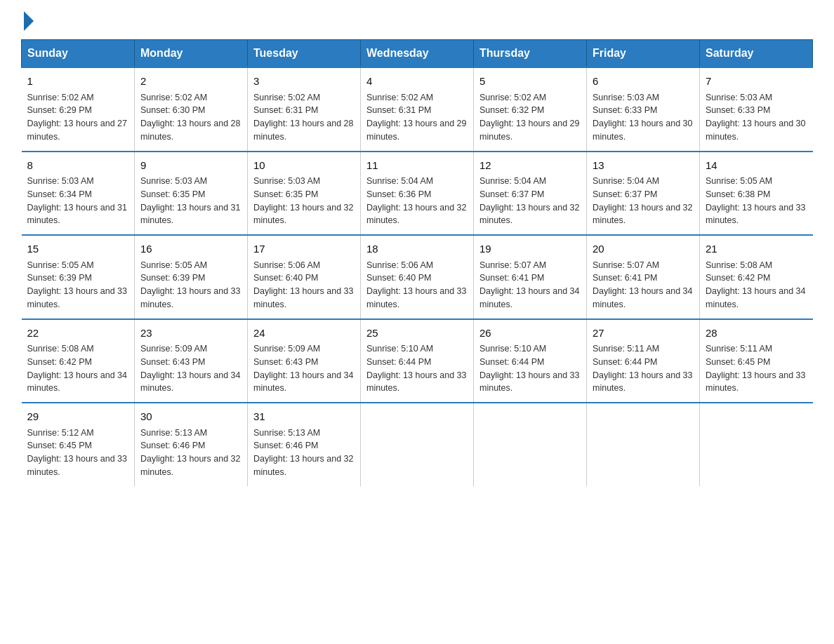 This screenshot has height=644, width=834. Describe the element at coordinates (191, 194) in the screenshot. I see `calendar-cell: 9Sunrise: 5:03 AMSunset: 6:35 PMDaylight…` at that location.